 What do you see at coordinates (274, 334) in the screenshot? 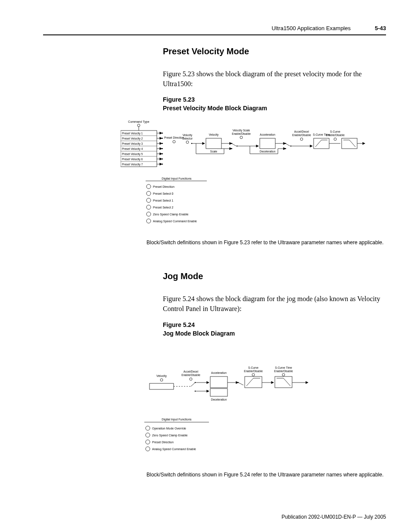
I see `figure-title: Jog Mode Block Diagram` at bounding box center [274, 334].